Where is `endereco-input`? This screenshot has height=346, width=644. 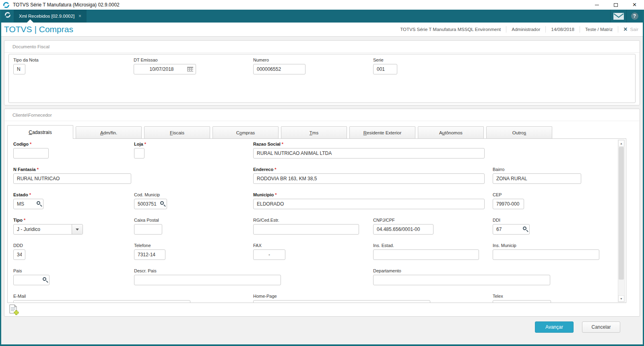
endereco-input is located at coordinates (369, 179).